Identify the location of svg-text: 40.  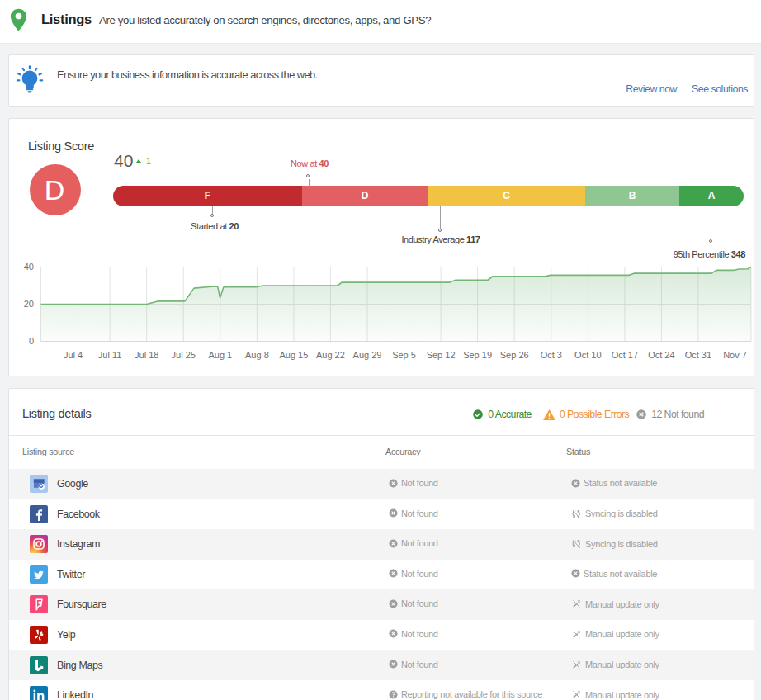
(29, 267).